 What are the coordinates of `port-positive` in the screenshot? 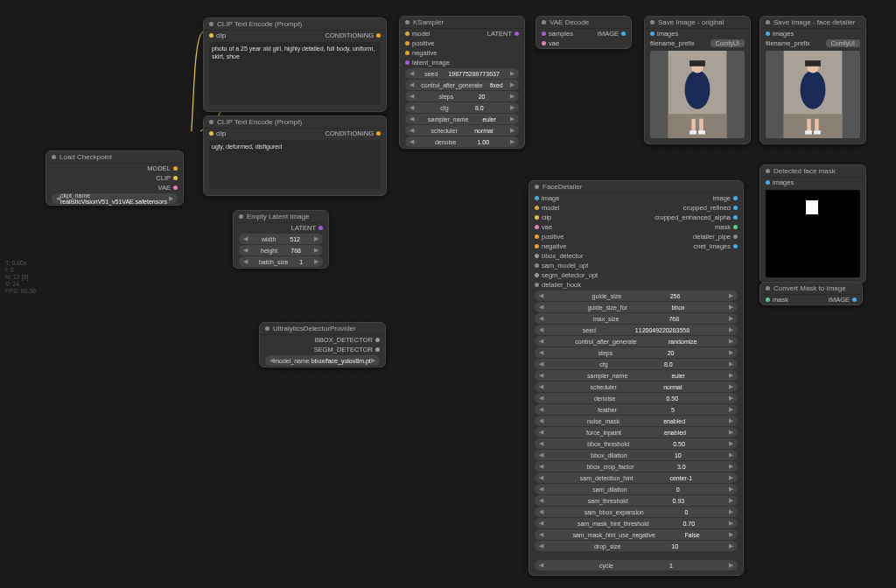 It's located at (408, 44).